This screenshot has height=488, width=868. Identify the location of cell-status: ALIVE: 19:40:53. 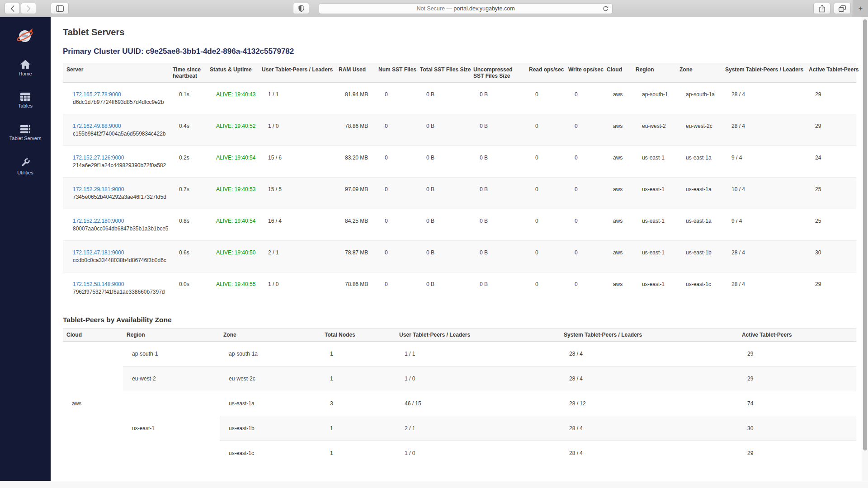
(232, 193).